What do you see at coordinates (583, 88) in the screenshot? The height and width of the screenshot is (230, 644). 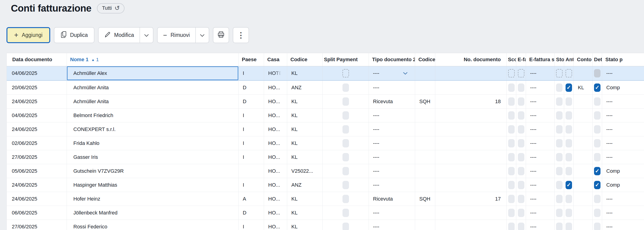 I see `cell-conto: KL` at bounding box center [583, 88].